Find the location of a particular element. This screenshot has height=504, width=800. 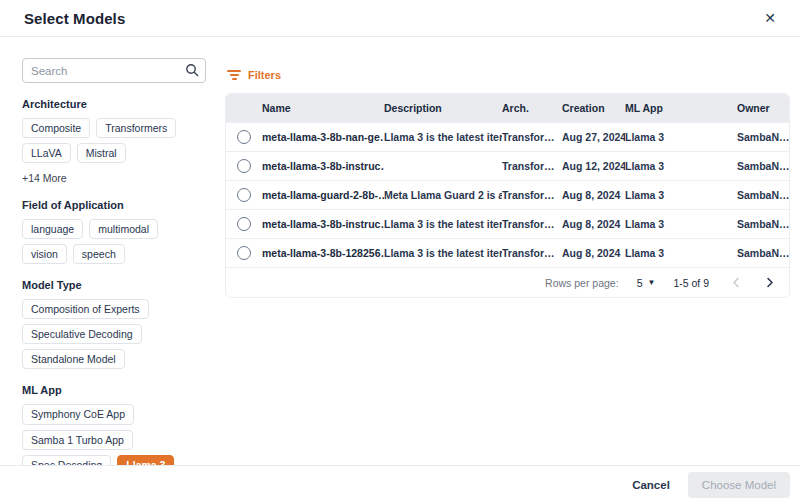

model-name: meta-llama-3-8b-128256… is located at coordinates (323, 253).